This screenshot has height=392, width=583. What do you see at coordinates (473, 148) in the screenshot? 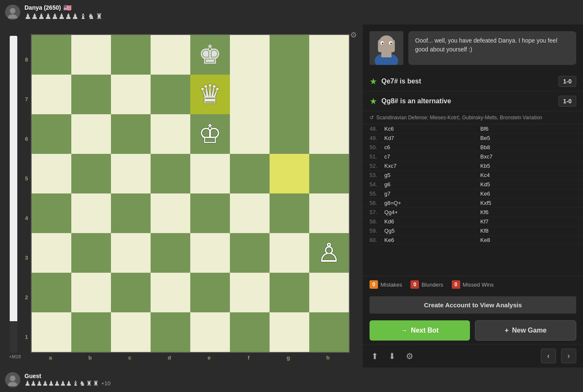
I see `table-row: 50. c6 Bb8` at bounding box center [473, 148].